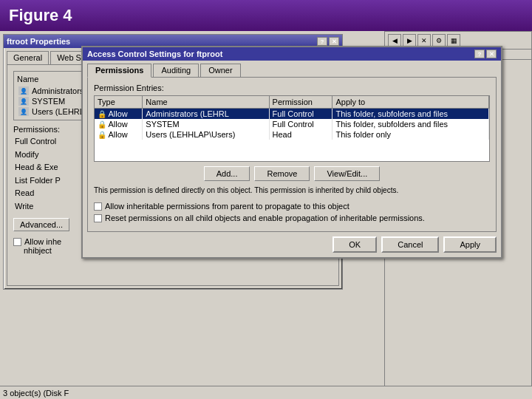 This screenshot has height=399, width=532. Describe the element at coordinates (410, 245) in the screenshot. I see `cancel-button: Cancel` at that location.